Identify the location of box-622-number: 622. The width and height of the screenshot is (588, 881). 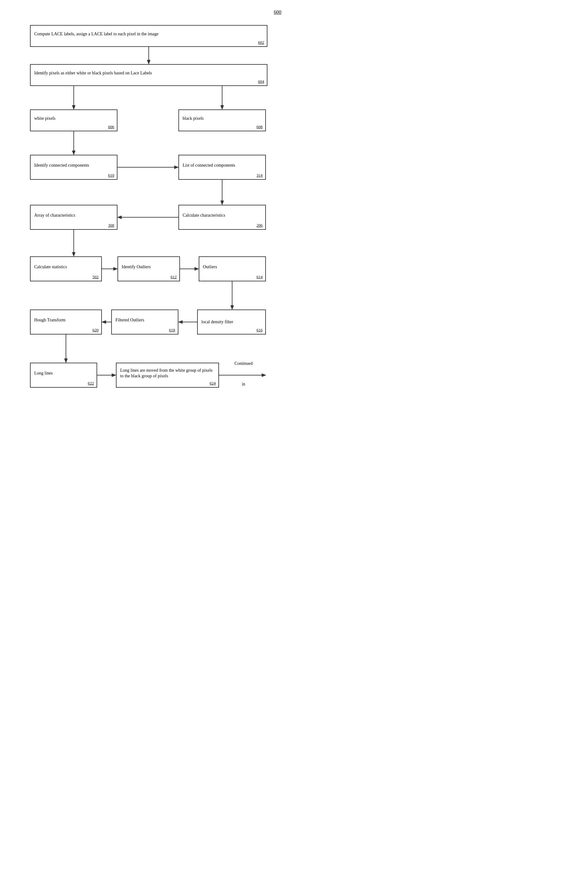
(91, 383).